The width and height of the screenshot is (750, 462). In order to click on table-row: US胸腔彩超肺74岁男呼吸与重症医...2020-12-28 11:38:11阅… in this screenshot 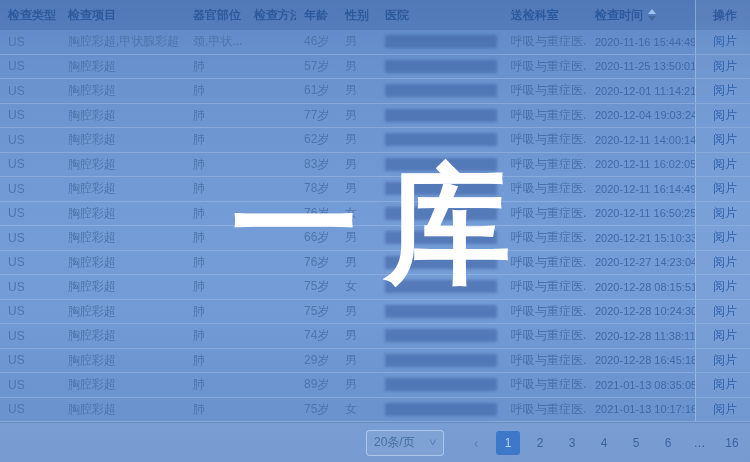, I will do `click(375, 336)`.